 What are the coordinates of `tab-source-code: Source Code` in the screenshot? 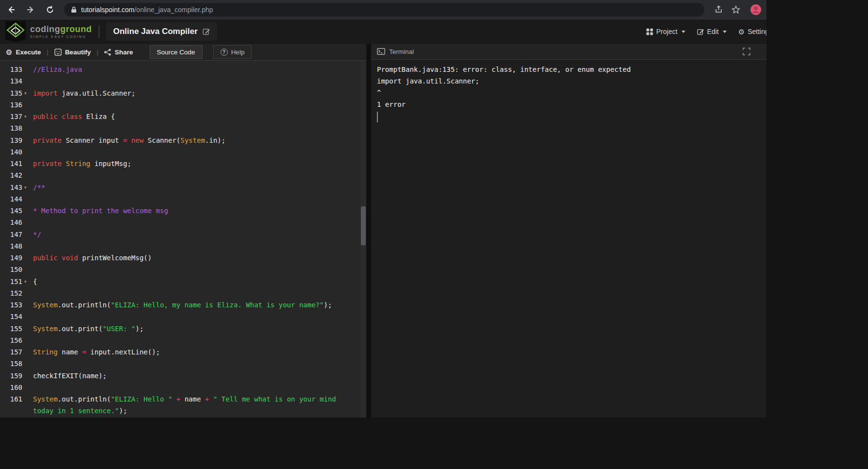 It's located at (176, 52).